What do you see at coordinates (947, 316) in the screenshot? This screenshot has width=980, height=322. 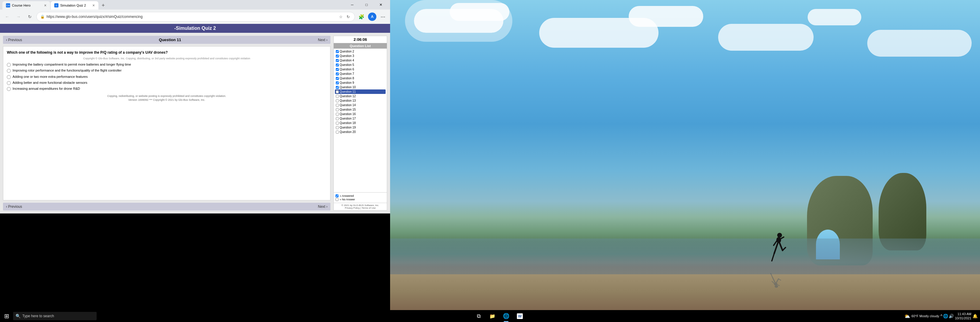 I see `notification-icons: ^ 🌐 🔊` at bounding box center [947, 316].